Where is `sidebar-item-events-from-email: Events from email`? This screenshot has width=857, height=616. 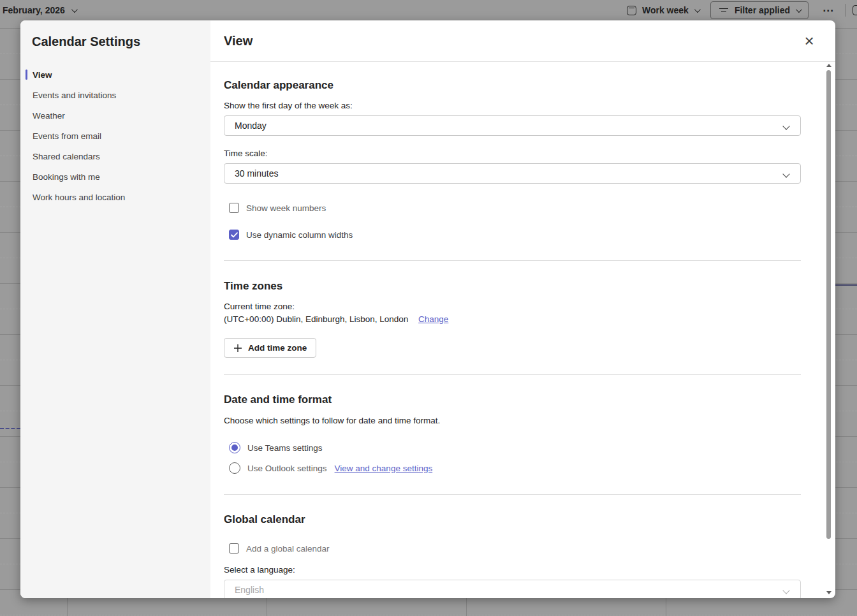 sidebar-item-events-from-email: Events from email is located at coordinates (115, 136).